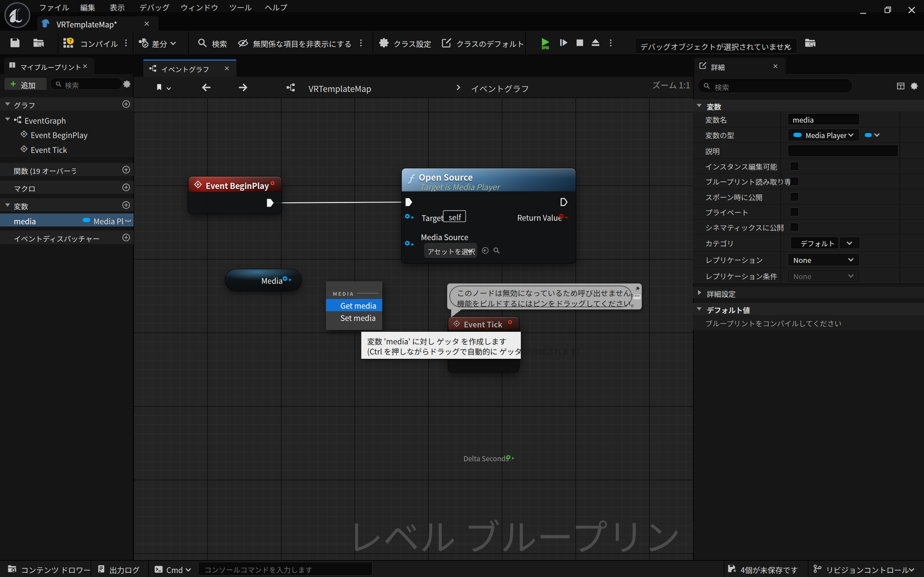 Image resolution: width=924 pixels, height=577 pixels. I want to click on nav-back-icon, so click(206, 87).